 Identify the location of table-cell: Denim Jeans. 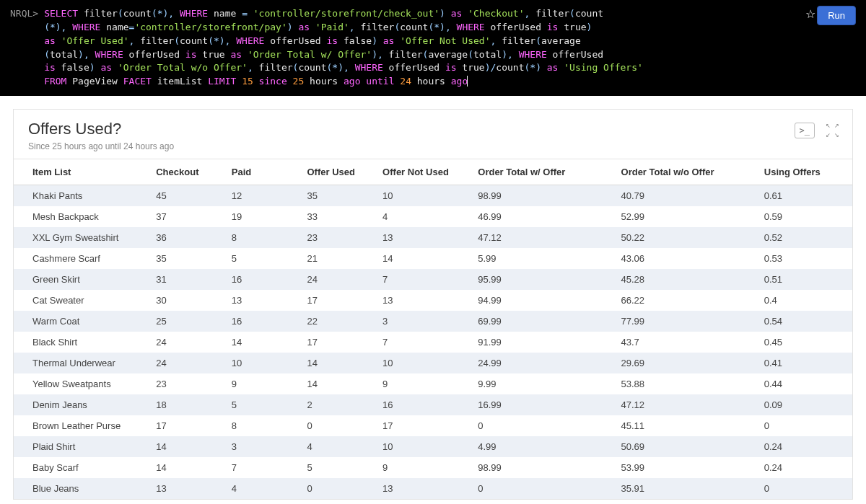
(81, 405).